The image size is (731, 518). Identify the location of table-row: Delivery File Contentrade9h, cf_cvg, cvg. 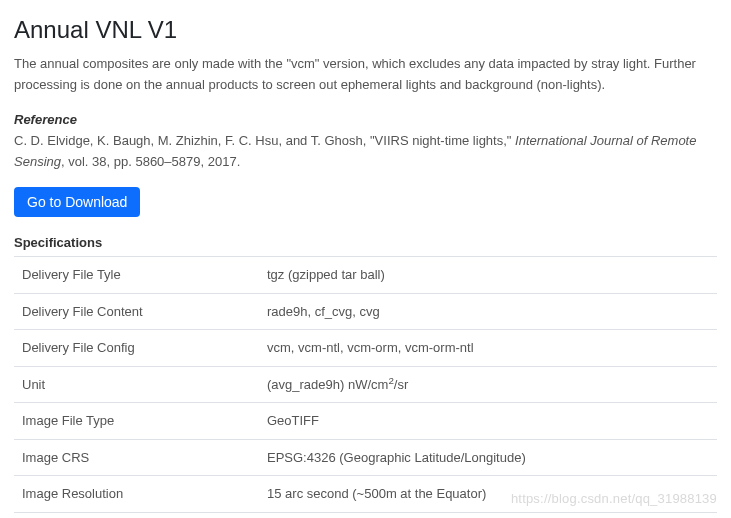
(366, 312).